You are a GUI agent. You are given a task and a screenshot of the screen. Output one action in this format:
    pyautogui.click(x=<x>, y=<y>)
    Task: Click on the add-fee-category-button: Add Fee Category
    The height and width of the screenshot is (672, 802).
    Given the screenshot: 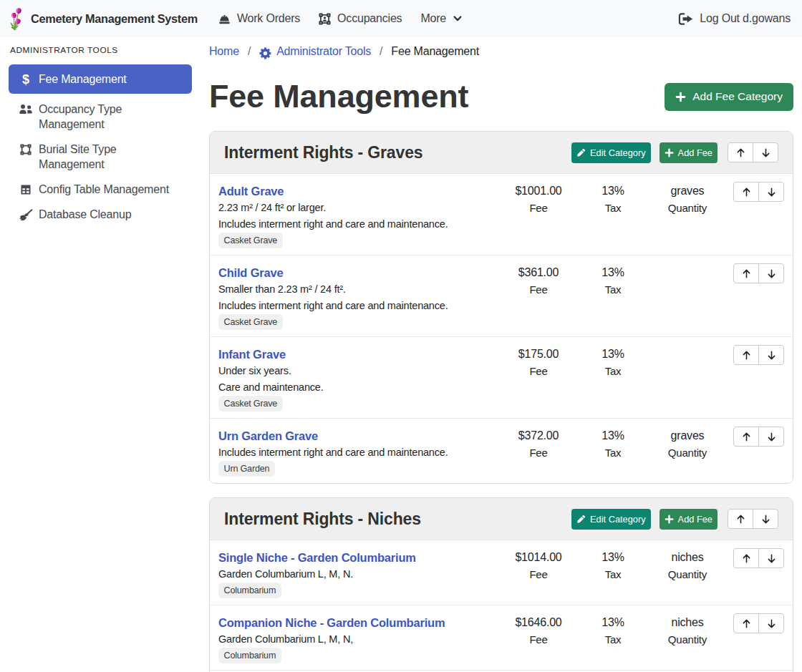 What is the action you would take?
    pyautogui.click(x=729, y=97)
    